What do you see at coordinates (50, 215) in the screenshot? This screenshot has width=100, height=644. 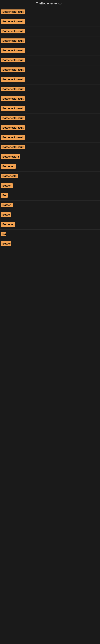 I see `result-row-22: Bottle` at bounding box center [50, 215].